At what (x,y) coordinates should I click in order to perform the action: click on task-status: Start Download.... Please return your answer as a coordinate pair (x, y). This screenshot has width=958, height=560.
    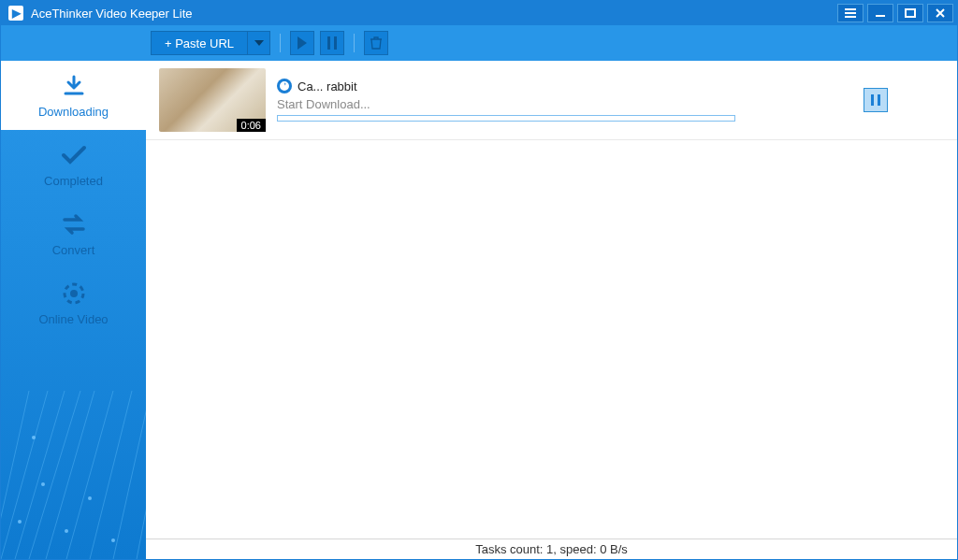
    Looking at the image, I should click on (565, 105).